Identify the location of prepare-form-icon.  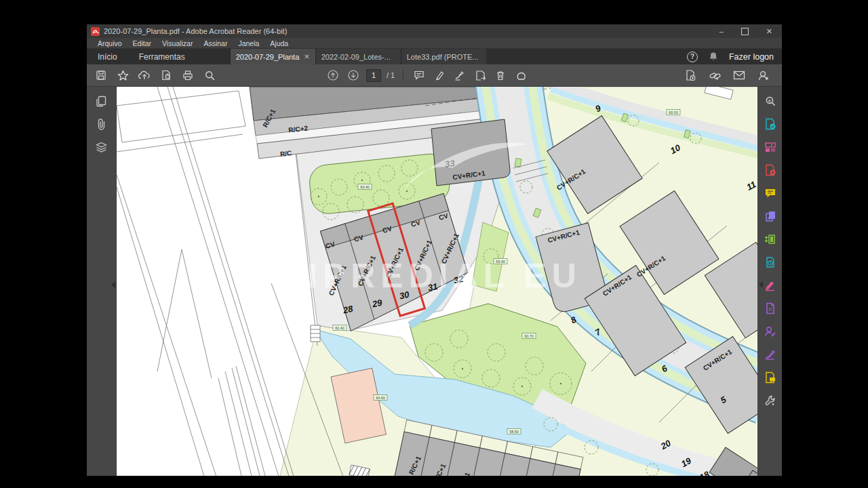
(770, 308).